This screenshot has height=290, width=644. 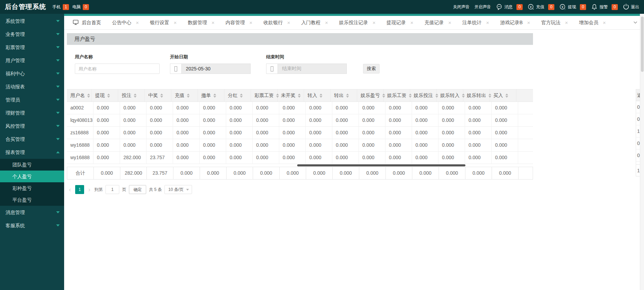 What do you see at coordinates (32, 21) in the screenshot?
I see `sidebar-item: 系统管理` at bounding box center [32, 21].